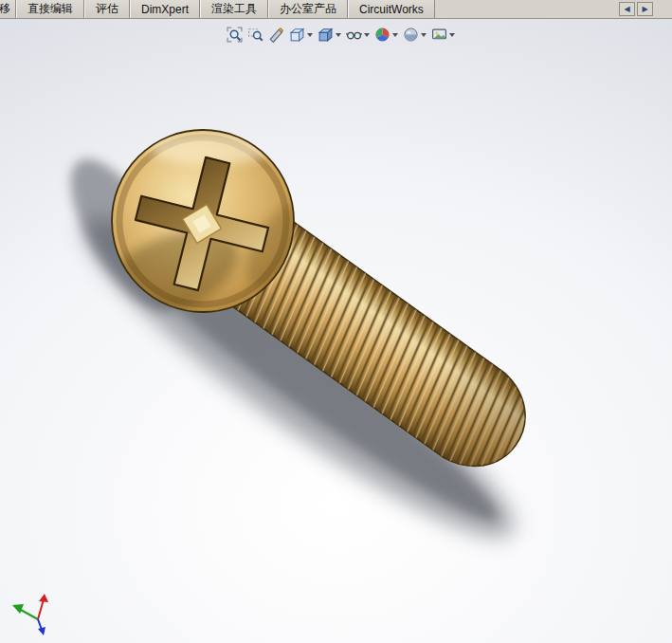 This screenshot has width=672, height=643. Describe the element at coordinates (444, 34) in the screenshot. I see `view-settings-button` at that location.